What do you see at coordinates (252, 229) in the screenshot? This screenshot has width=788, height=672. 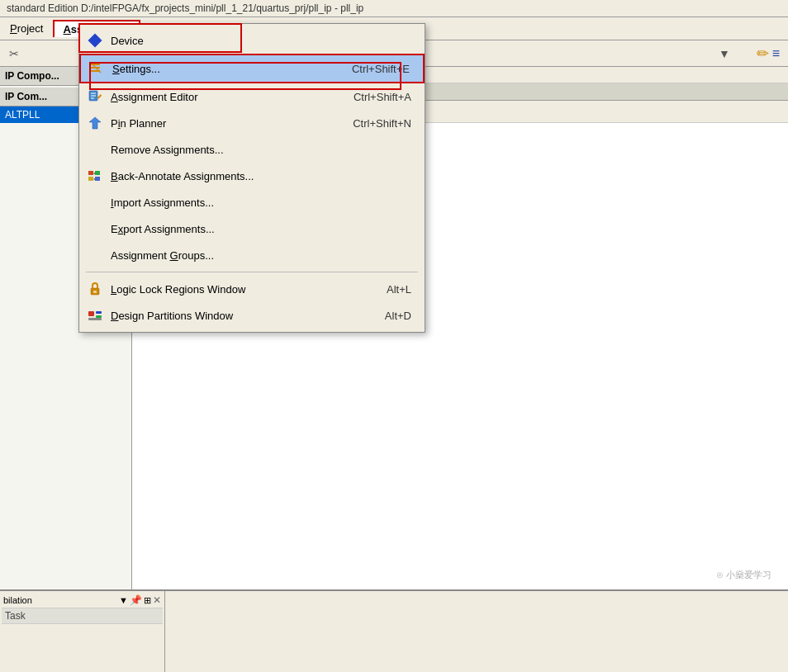 I see `dropdown-export-assignments: Export Assignments...` at bounding box center [252, 229].